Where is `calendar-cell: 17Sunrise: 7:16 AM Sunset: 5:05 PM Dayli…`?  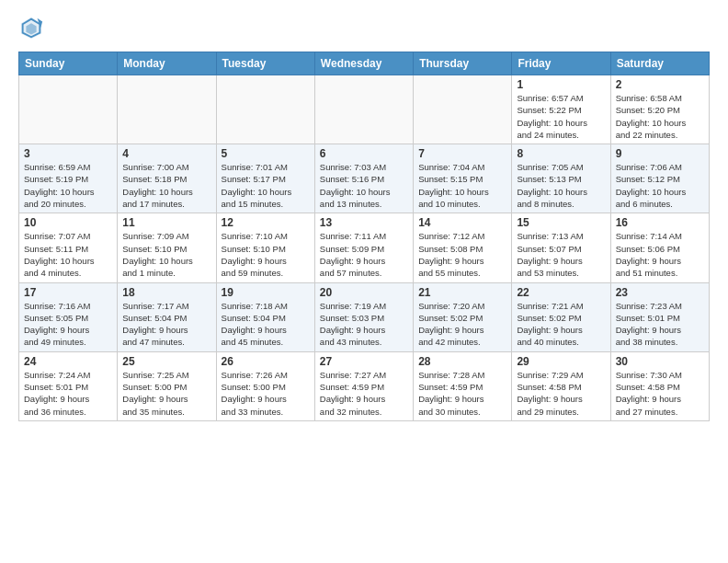
calendar-cell: 17Sunrise: 7:16 AM Sunset: 5:05 PM Dayli… is located at coordinates (68, 316).